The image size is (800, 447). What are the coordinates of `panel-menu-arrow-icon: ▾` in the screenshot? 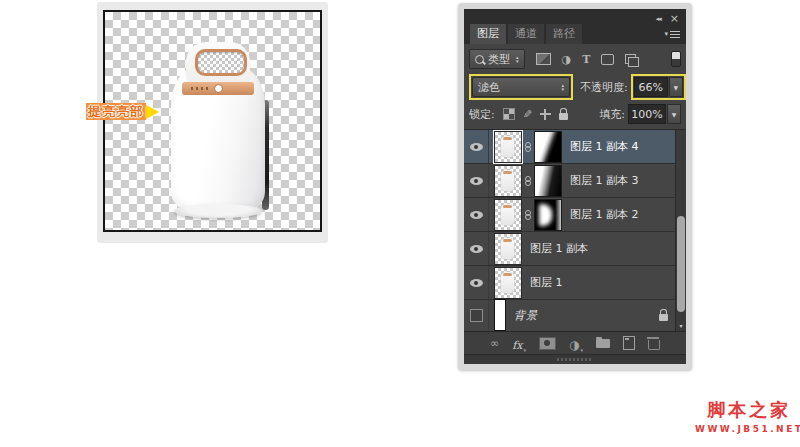 It's located at (666, 34).